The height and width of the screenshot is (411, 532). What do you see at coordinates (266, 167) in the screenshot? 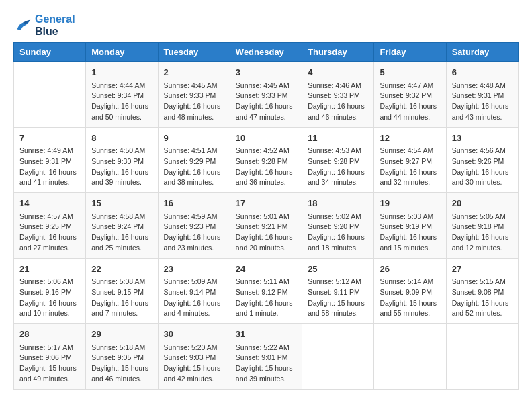
I see `day-info: Sunrise: 4:52 AM Sunset: 9:28 PM Dayligh…` at bounding box center [266, 167].